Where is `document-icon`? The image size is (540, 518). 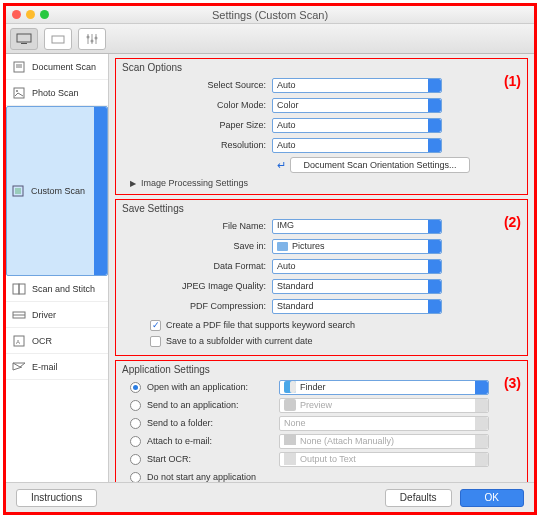
document-icon is located at coordinates (19, 67).